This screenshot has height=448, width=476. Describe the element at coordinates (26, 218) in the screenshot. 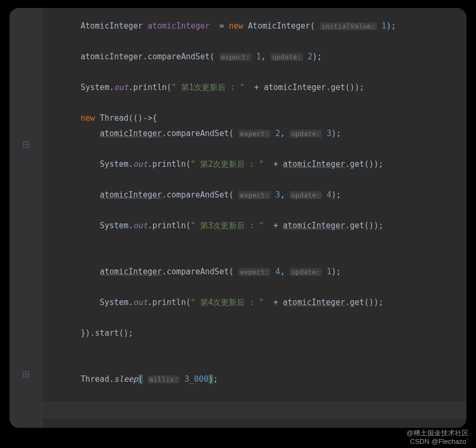

I see `gutter` at that location.